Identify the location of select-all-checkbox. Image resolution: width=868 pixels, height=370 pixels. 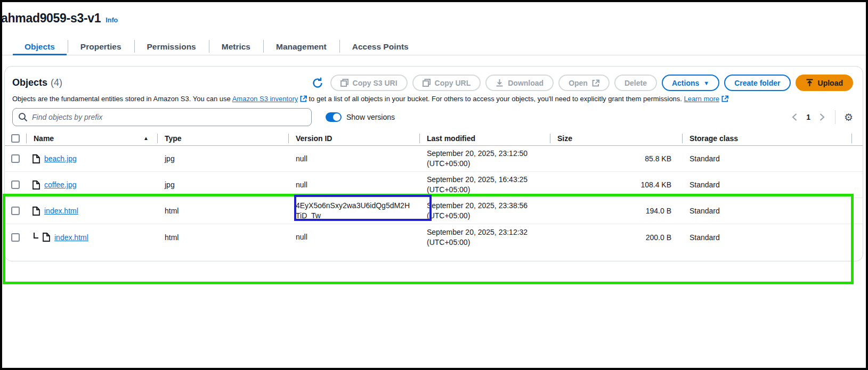
(15, 138).